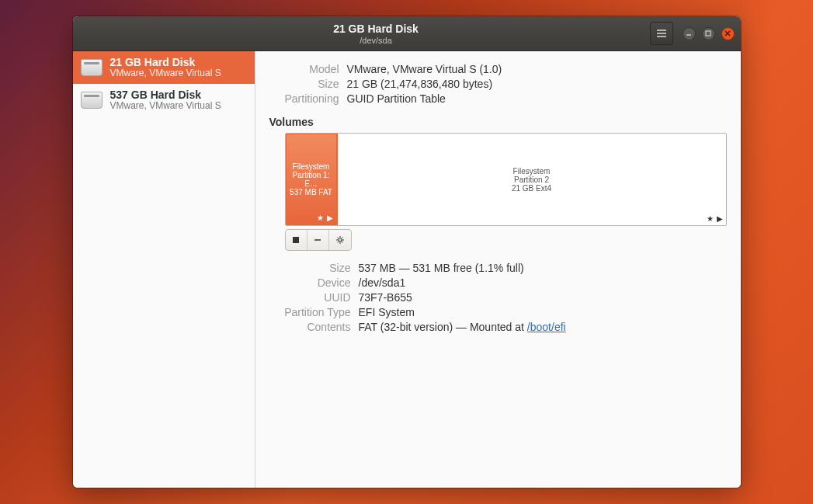 The height and width of the screenshot is (504, 813). Describe the element at coordinates (531, 188) in the screenshot. I see `part-line3: 21 GB Ext4` at that location.